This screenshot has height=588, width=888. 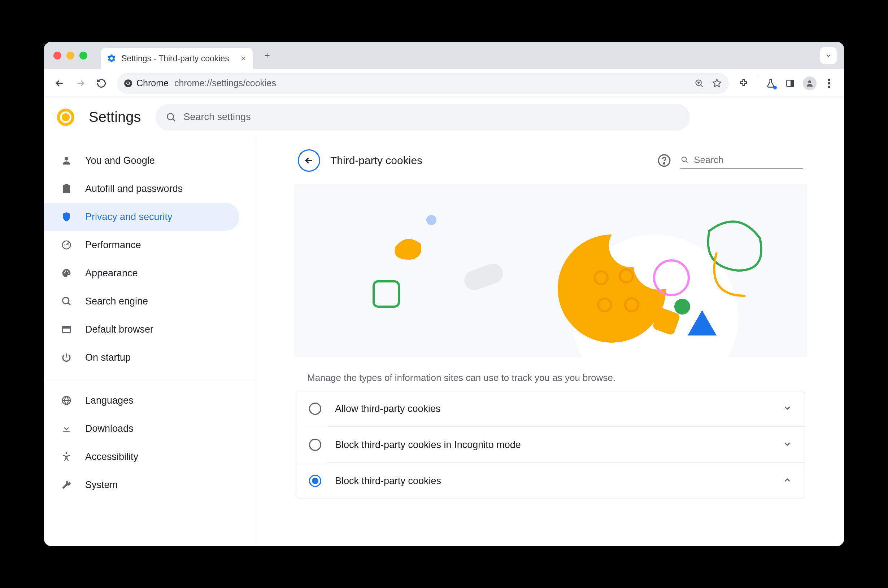 What do you see at coordinates (551, 445) in the screenshot?
I see `cookie-options-card: Allow third-party cookiesBlock third-par…` at bounding box center [551, 445].